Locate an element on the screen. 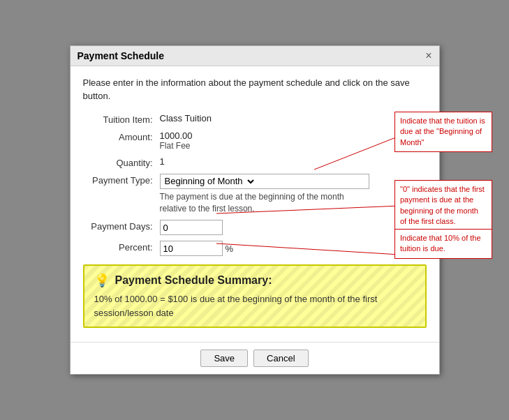  payment-type-label: Payment Type: is located at coordinates (121, 180).